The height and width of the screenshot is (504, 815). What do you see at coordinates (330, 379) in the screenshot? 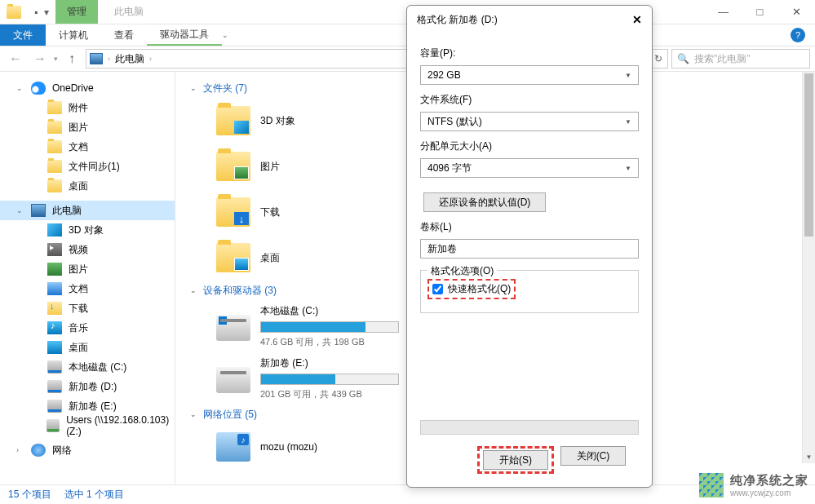
I see `drive-usage-bar` at bounding box center [330, 379].